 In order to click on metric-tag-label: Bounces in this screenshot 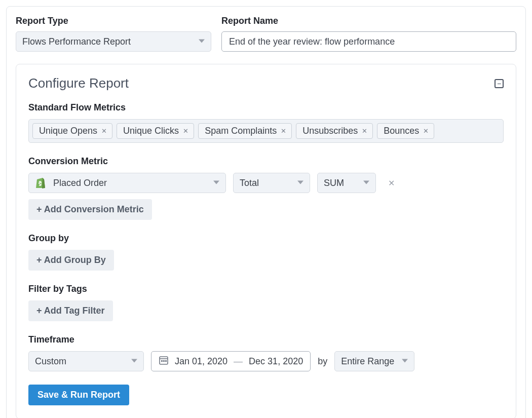, I will do `click(401, 131)`.